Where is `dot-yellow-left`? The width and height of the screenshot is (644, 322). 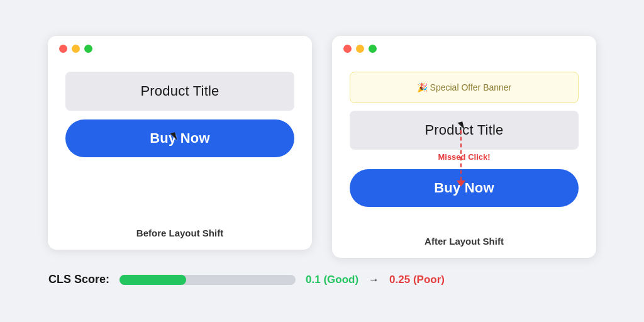 dot-yellow-left is located at coordinates (75, 49).